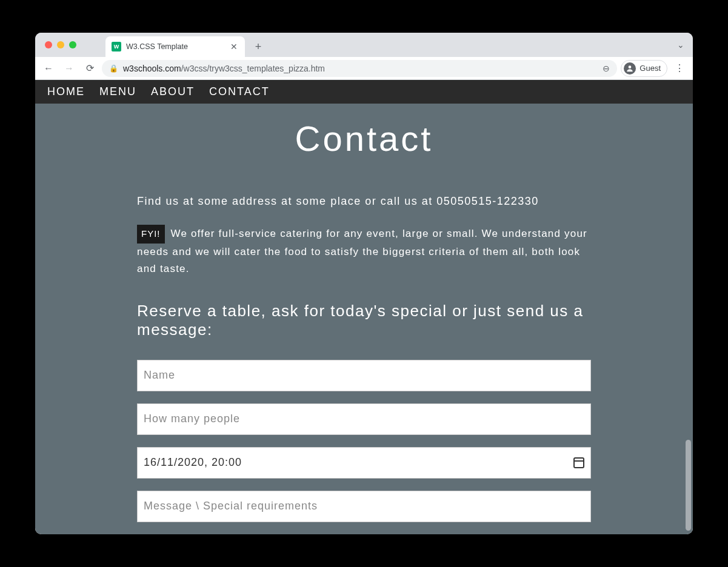  I want to click on message-field, so click(364, 506).